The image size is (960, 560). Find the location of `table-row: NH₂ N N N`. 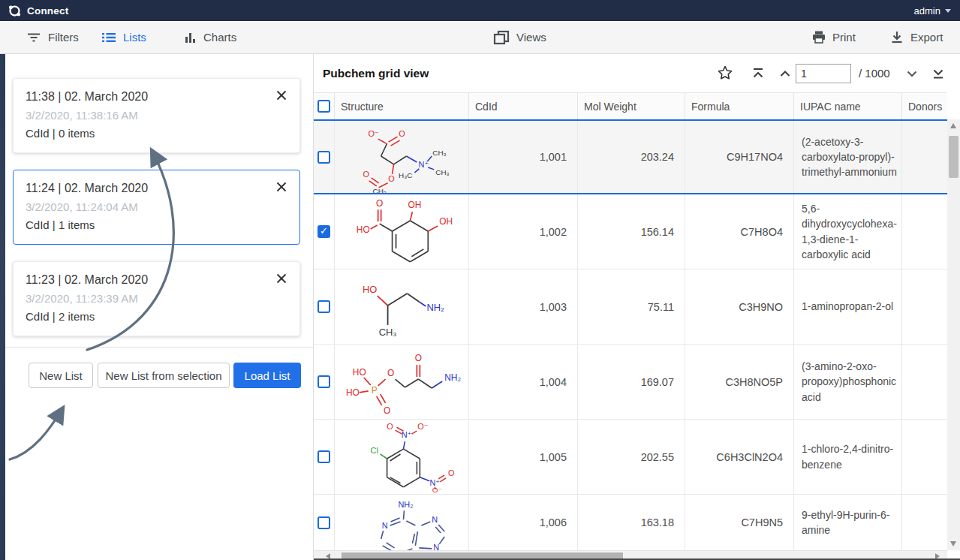

table-row: NH₂ N N N is located at coordinates (630, 522).